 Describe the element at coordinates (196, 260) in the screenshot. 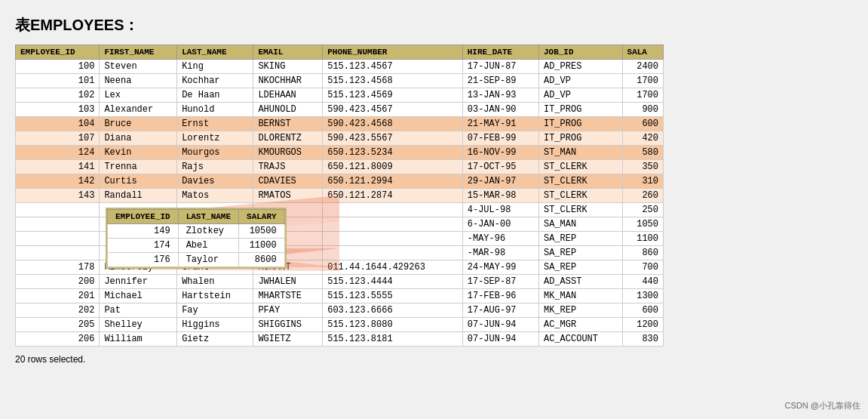

I see `subquery-row: 176 Taylor 8600` at that location.